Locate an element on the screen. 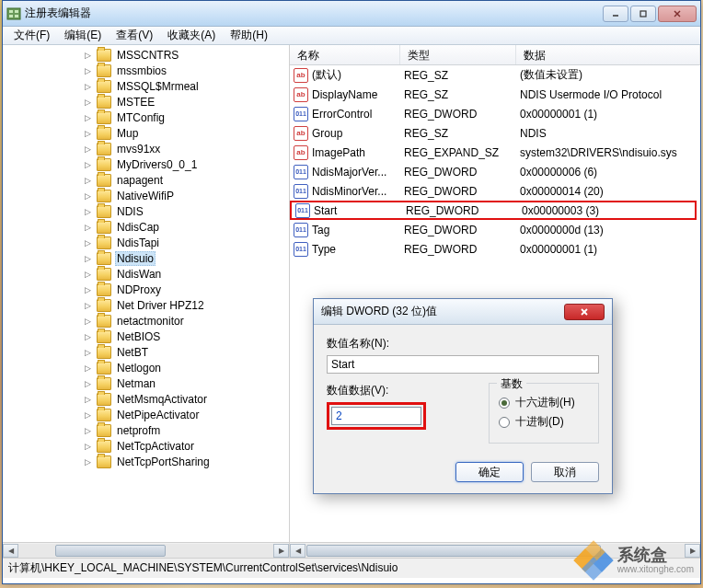 This screenshot has height=588, width=703. tree-item: NDProxy is located at coordinates (145, 289).